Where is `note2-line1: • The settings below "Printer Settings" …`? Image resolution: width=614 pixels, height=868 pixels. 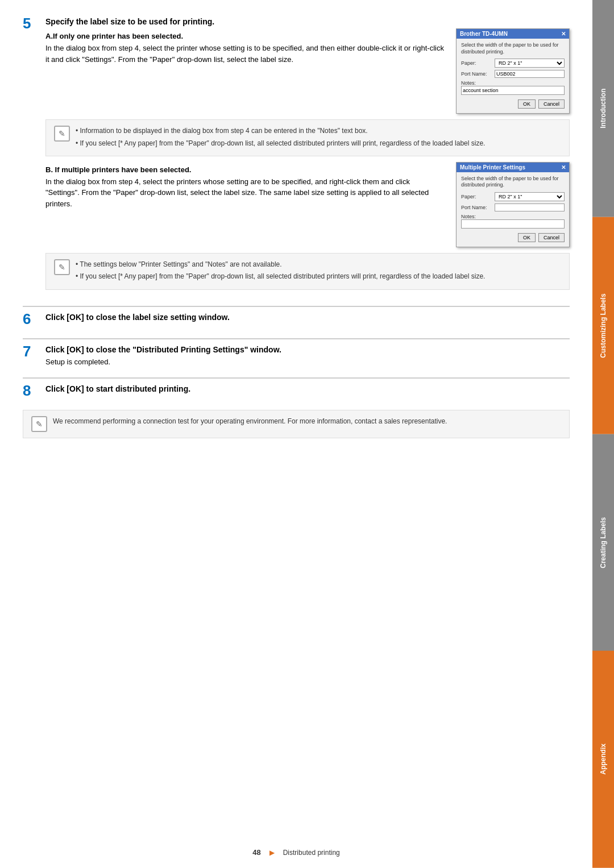
note2-line1: • The settings below "Printer Settings" … is located at coordinates (280, 265).